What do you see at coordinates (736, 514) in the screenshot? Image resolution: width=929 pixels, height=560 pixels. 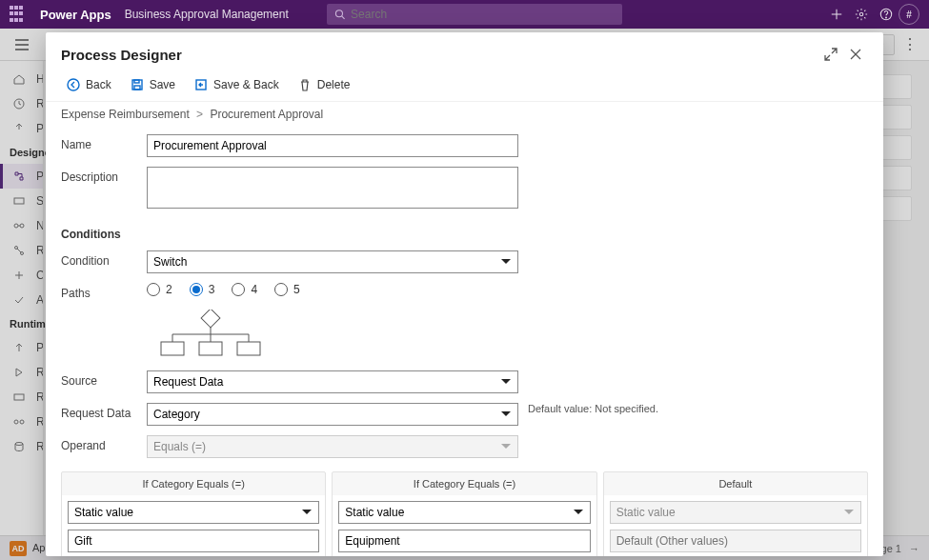 I see `path-column-2: DefaultStatic value` at bounding box center [736, 514].